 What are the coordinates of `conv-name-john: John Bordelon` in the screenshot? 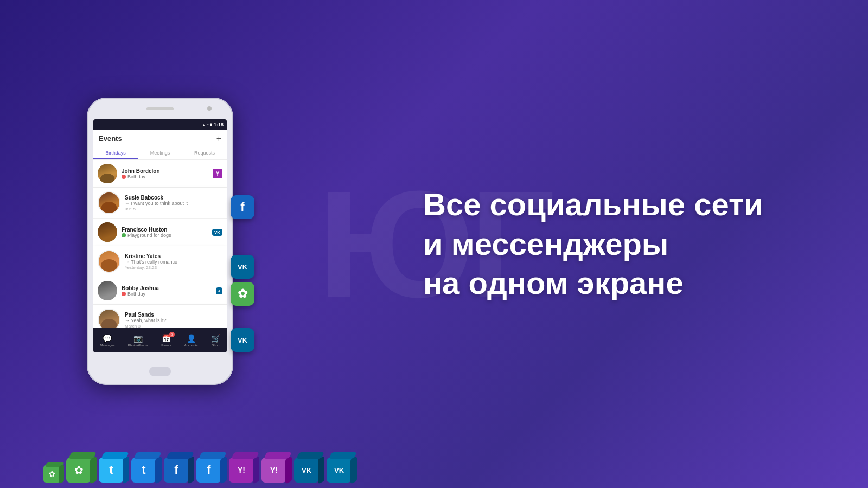 It's located at (165, 171).